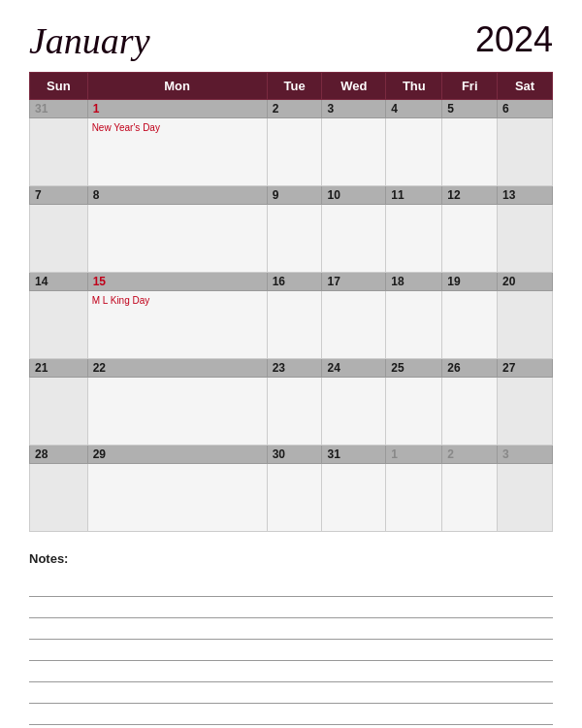 The height and width of the screenshot is (728, 582). Describe the element at coordinates (59, 454) in the screenshot. I see `day-number-w4-d0: 28` at that location.